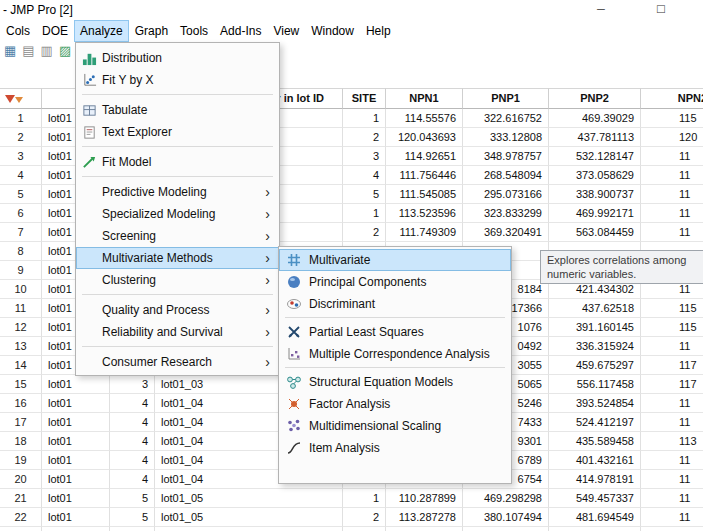  What do you see at coordinates (595, 138) in the screenshot?
I see `cell-pnp2: 437.781113` at bounding box center [595, 138].